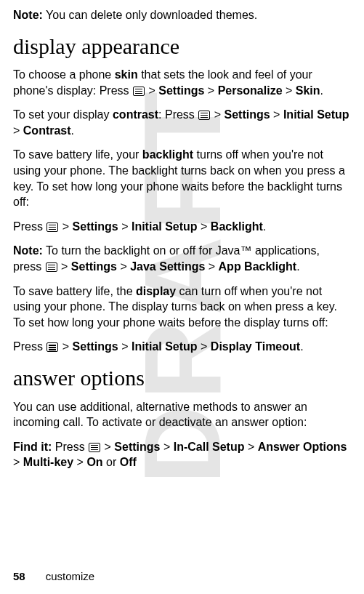 The width and height of the screenshot is (364, 594). I want to click on para-find-it: Find it: Press > Settings > In-Call Setu…, so click(182, 455).